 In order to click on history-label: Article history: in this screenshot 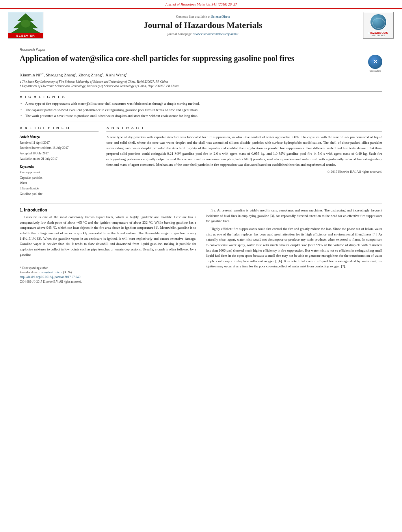, I will do `click(59, 137)`.